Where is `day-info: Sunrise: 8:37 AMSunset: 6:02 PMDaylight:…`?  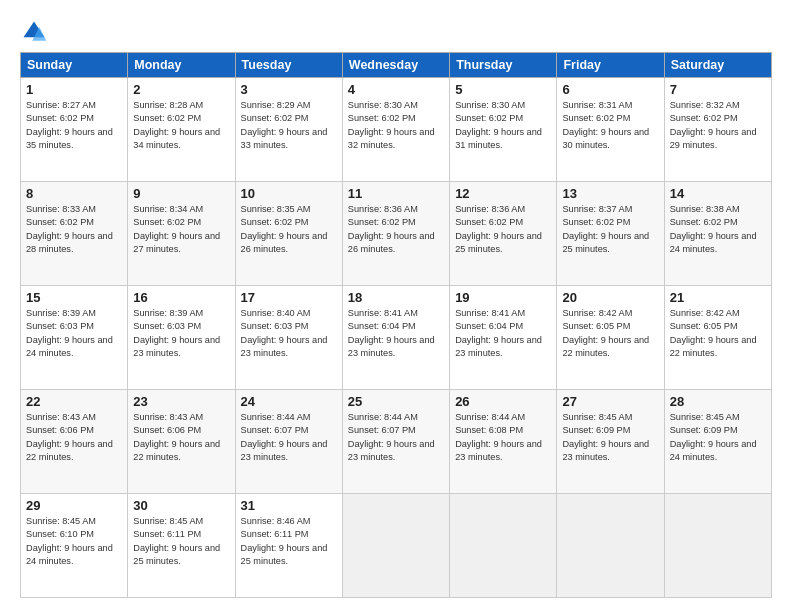 day-info: Sunrise: 8:37 AMSunset: 6:02 PMDaylight:… is located at coordinates (606, 229).